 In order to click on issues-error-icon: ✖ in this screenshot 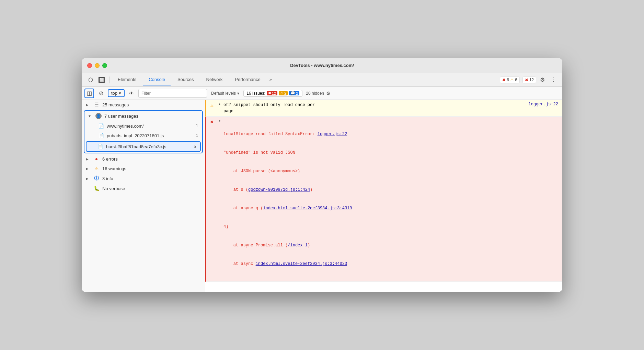, I will do `click(270, 93)`.